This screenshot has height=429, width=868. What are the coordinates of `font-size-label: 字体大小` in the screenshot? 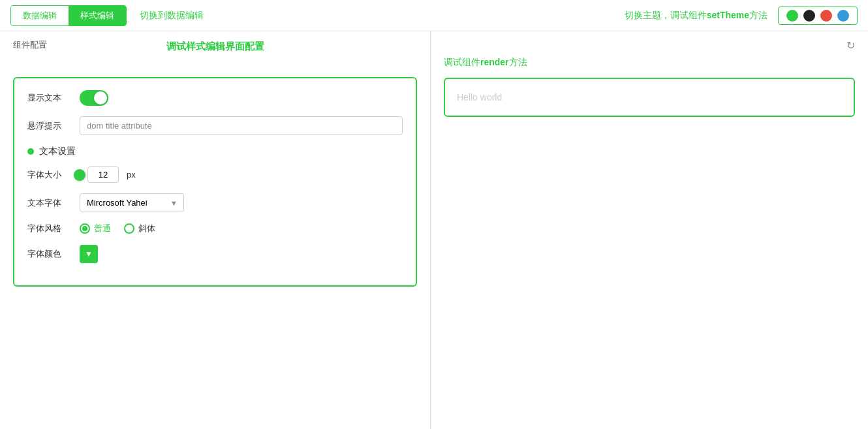 It's located at (54, 175).